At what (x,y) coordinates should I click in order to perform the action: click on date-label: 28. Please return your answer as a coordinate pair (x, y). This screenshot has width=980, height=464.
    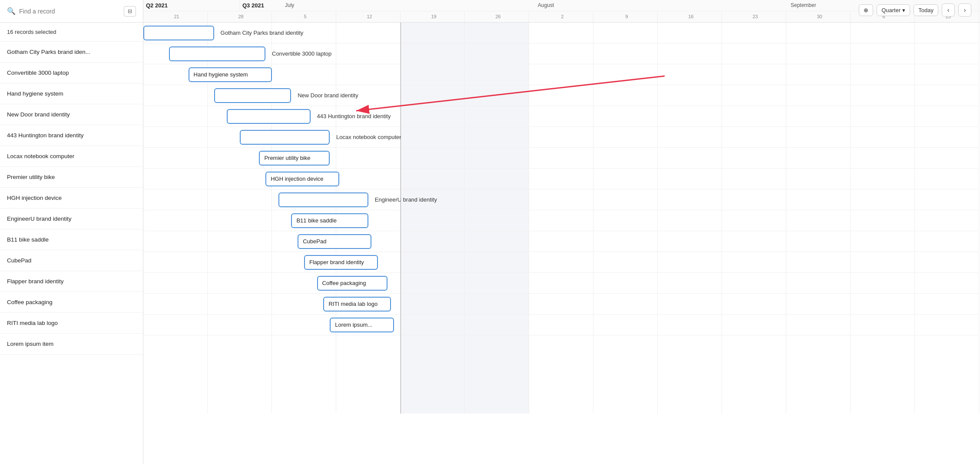
    Looking at the image, I should click on (240, 17).